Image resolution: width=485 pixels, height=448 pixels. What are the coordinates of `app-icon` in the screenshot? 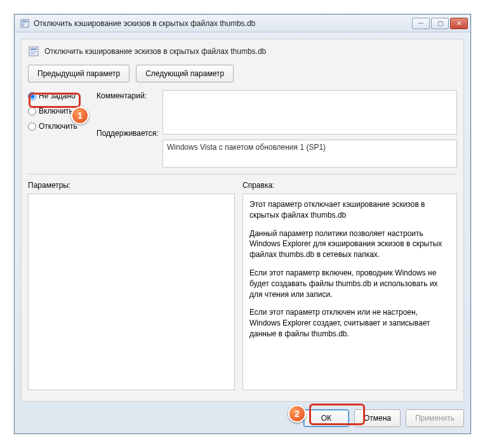 It's located at (25, 23).